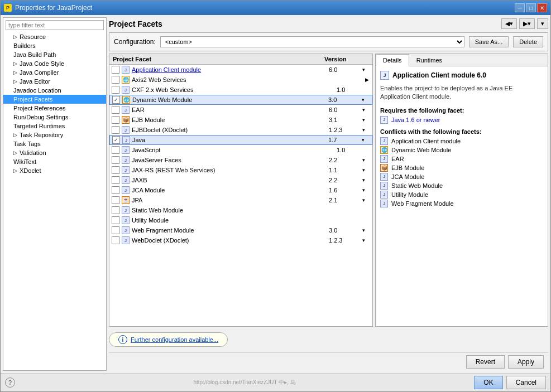 This screenshot has width=551, height=392. What do you see at coordinates (241, 80) in the screenshot?
I see `facet-row-axis2: 🌐 Axis2 Web Services ▶` at bounding box center [241, 80].